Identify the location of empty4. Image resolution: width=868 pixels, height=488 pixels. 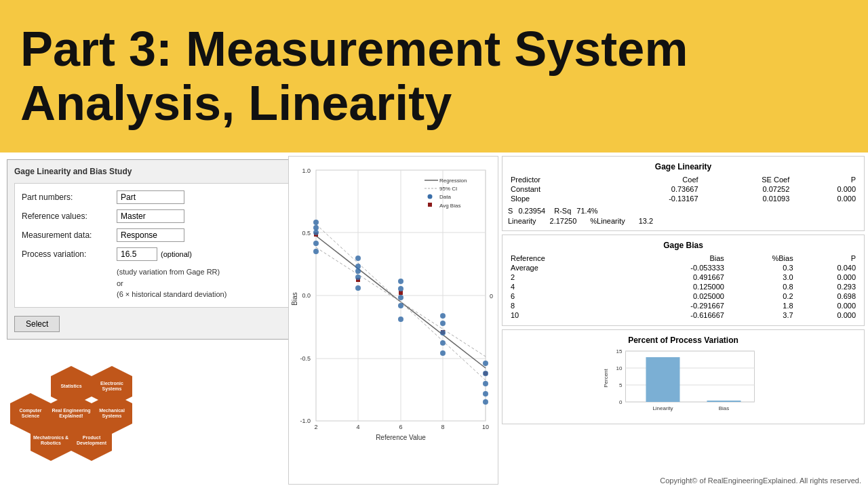
(618, 296).